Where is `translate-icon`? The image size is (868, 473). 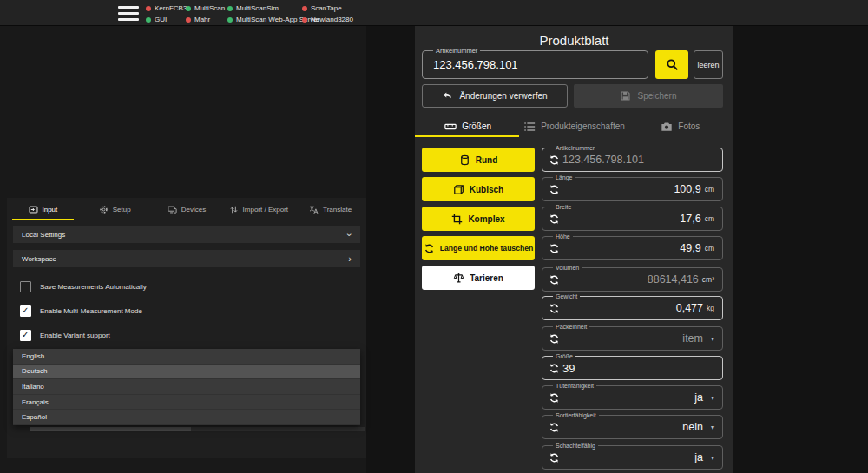
translate-icon is located at coordinates (314, 210).